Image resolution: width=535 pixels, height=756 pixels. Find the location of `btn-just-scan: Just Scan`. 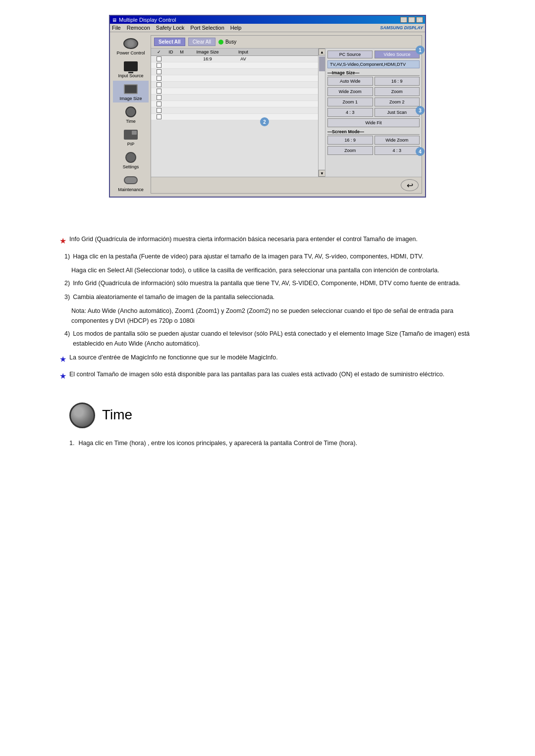

btn-just-scan: Just Scan is located at coordinates (397, 112).